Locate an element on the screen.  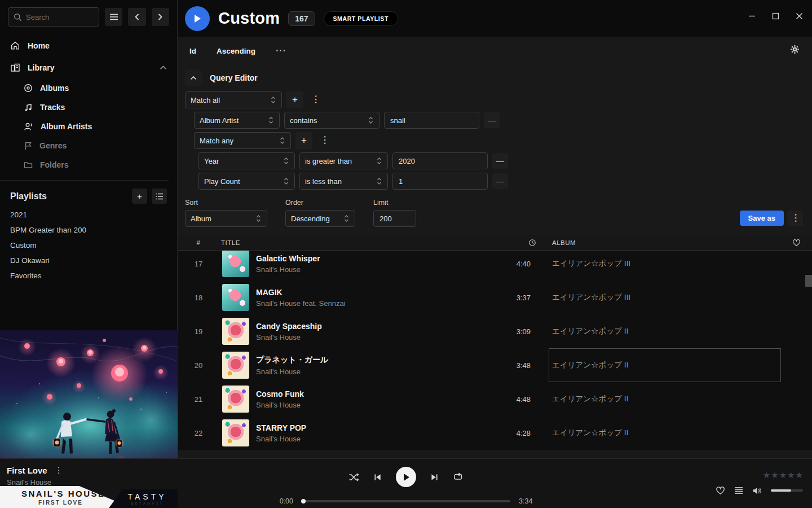
sort-select: Album is located at coordinates (226, 218).